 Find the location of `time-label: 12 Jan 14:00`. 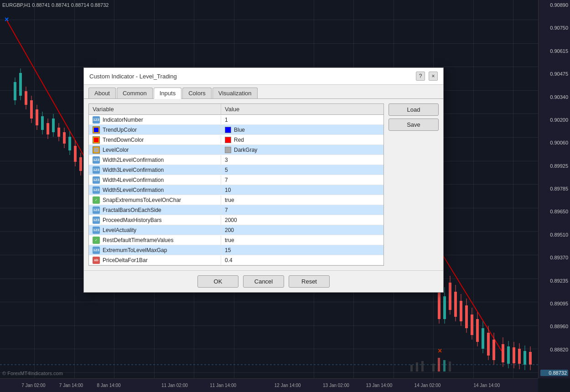

time-label: 12 Jan 14:00 is located at coordinates (288, 386).